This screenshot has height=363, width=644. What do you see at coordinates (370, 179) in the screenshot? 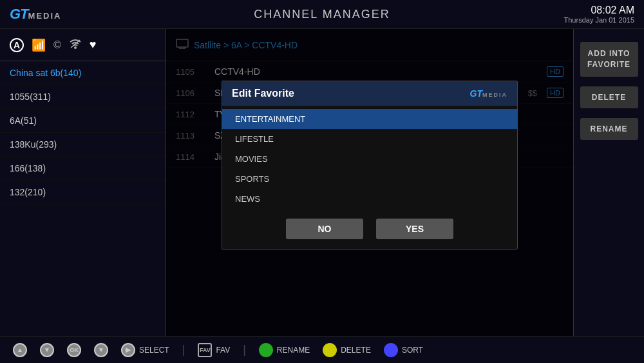
I see `favorite-item-3: SPORTS` at bounding box center [370, 179].